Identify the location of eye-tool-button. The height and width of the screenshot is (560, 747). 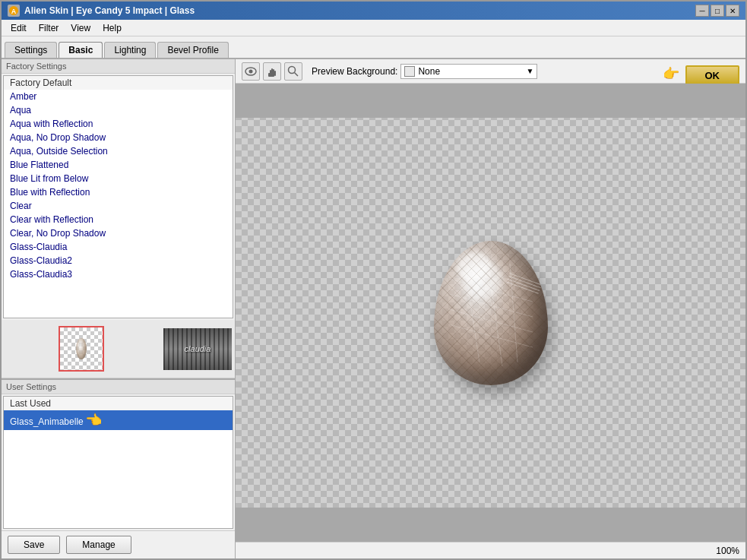
(251, 71).